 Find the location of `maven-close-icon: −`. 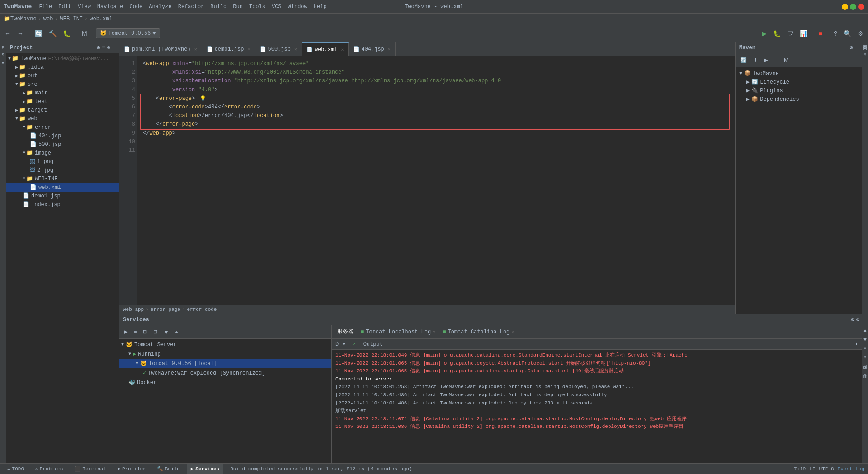

maven-close-icon: − is located at coordinates (856, 48).